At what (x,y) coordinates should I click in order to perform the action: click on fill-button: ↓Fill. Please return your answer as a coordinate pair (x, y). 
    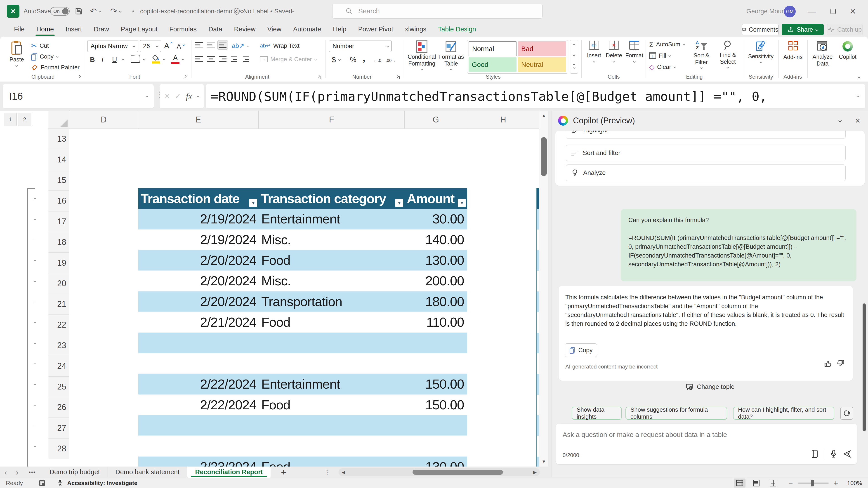
    Looking at the image, I should click on (660, 56).